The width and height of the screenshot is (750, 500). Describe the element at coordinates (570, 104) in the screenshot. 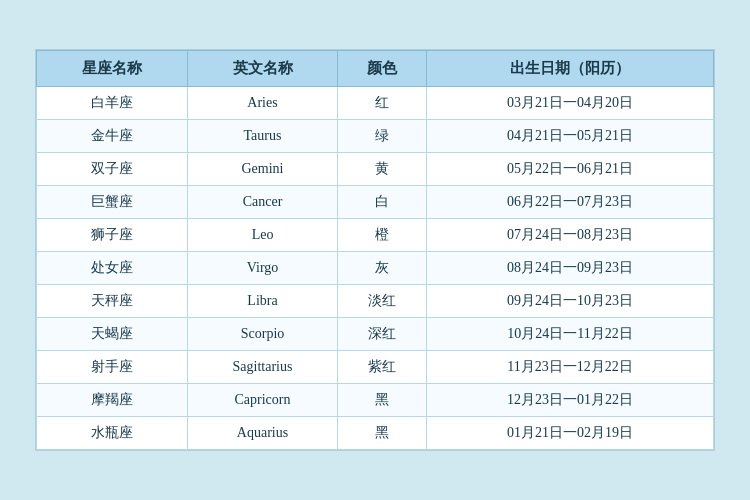

I see `cell-dates: 03月21日一04月20日` at that location.